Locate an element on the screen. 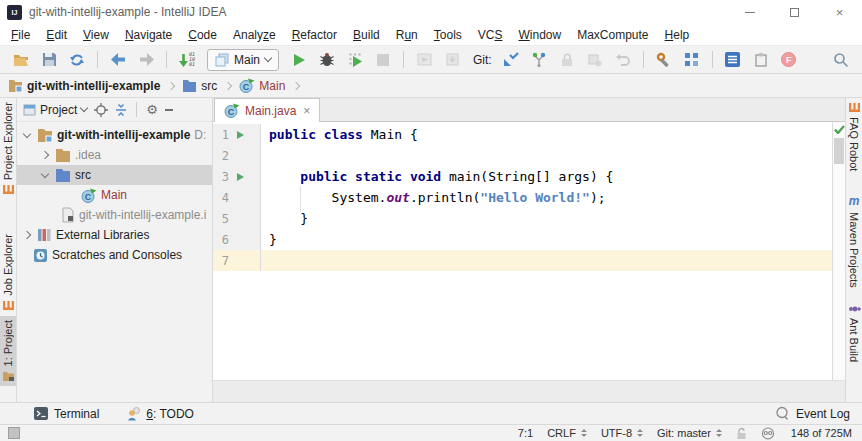 The width and height of the screenshot is (862, 441). toolwindow-maven-projects: m Maven Projects is located at coordinates (854, 241).